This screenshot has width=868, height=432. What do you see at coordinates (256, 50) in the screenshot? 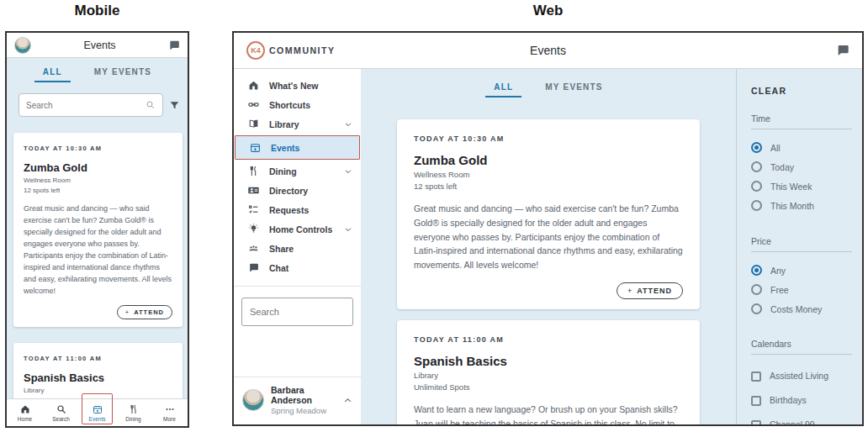
I see `logo-mark-icon: K4` at bounding box center [256, 50].